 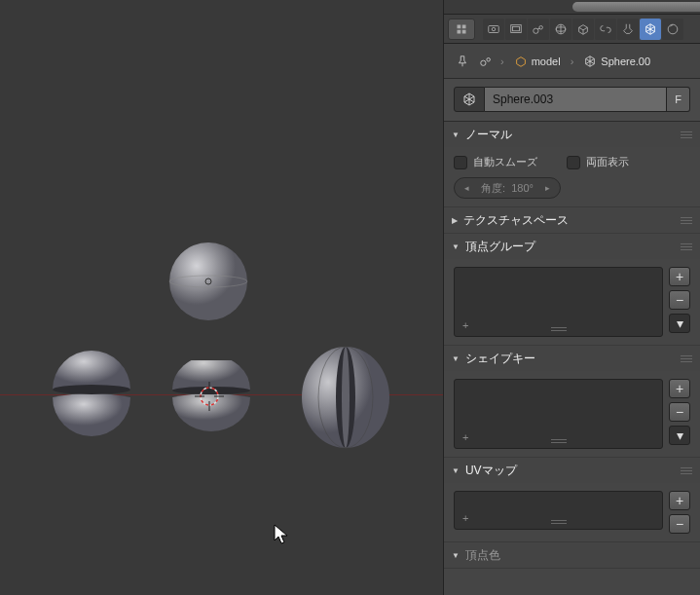 I want to click on fake-user-button: F, so click(x=679, y=99).